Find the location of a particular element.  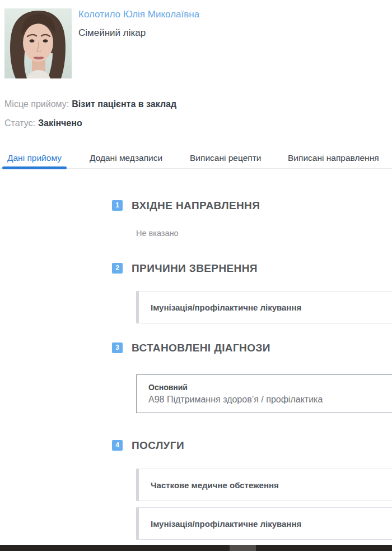

section-title: ВСТАНОВЛЕНІ ДІАГНОЗИ is located at coordinates (201, 348).